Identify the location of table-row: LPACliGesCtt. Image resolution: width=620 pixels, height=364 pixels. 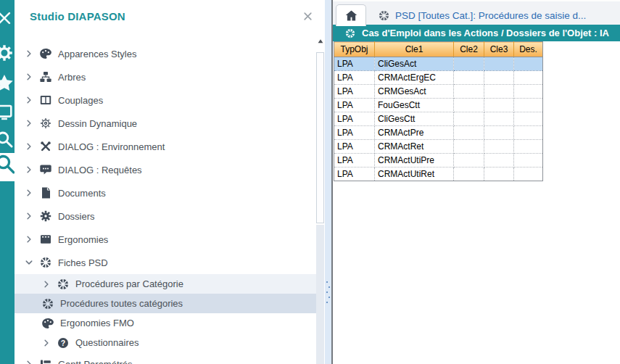
(439, 119).